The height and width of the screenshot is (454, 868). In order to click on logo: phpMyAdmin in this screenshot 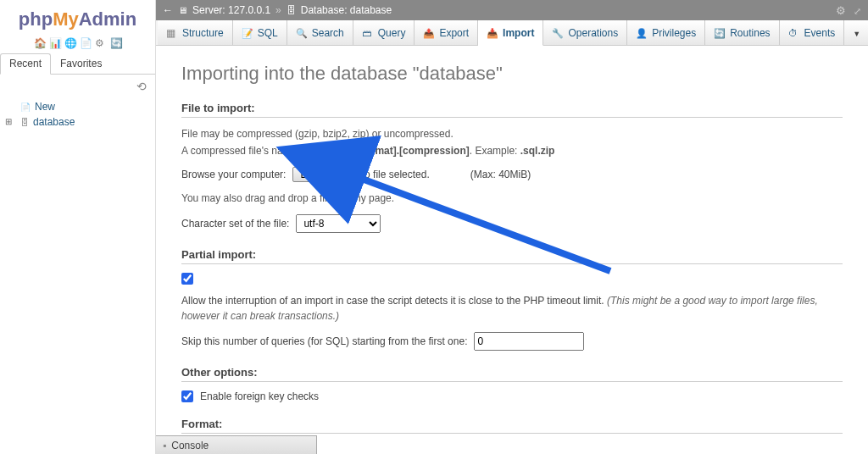, I will do `click(78, 17)`.